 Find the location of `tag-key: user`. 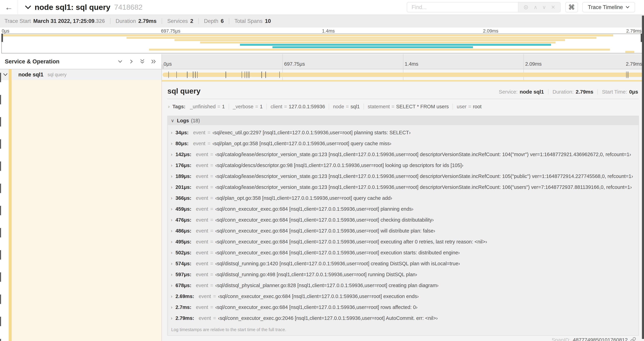

tag-key: user is located at coordinates (462, 107).